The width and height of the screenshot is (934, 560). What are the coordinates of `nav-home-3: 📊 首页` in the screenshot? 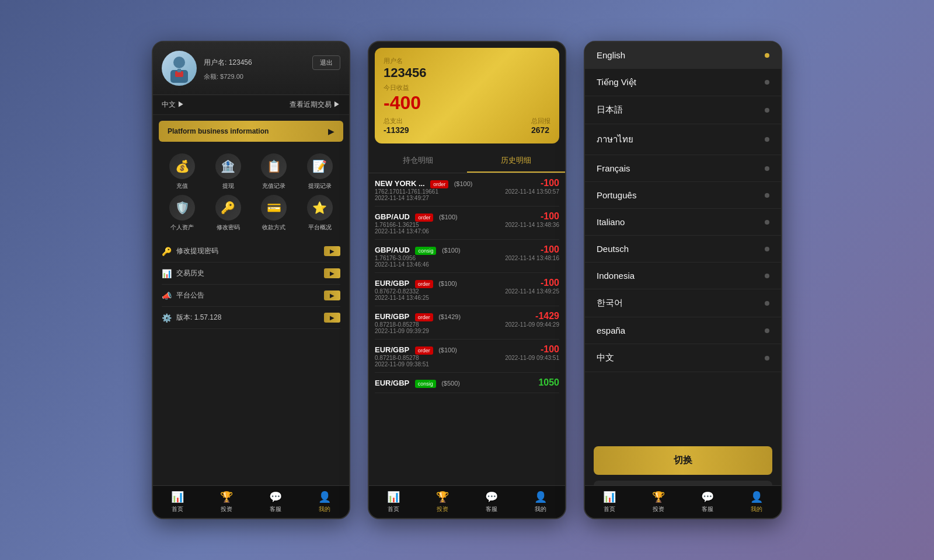 It's located at (609, 502).